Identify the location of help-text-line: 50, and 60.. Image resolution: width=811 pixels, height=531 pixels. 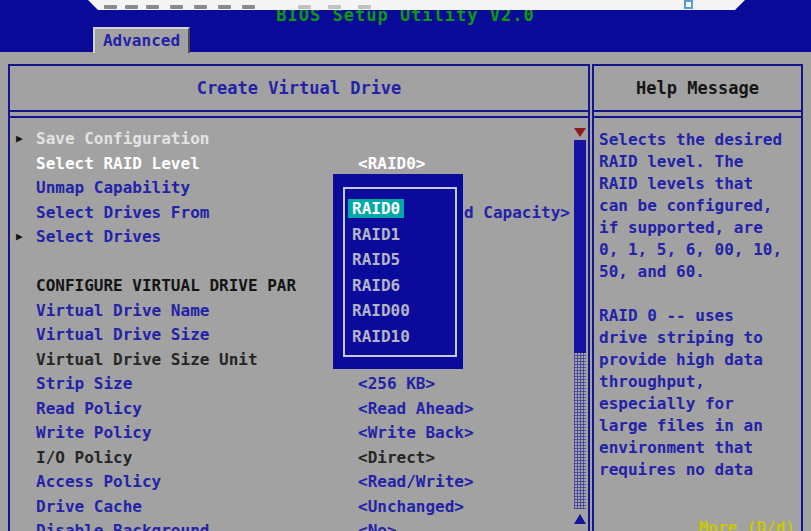
(698, 272).